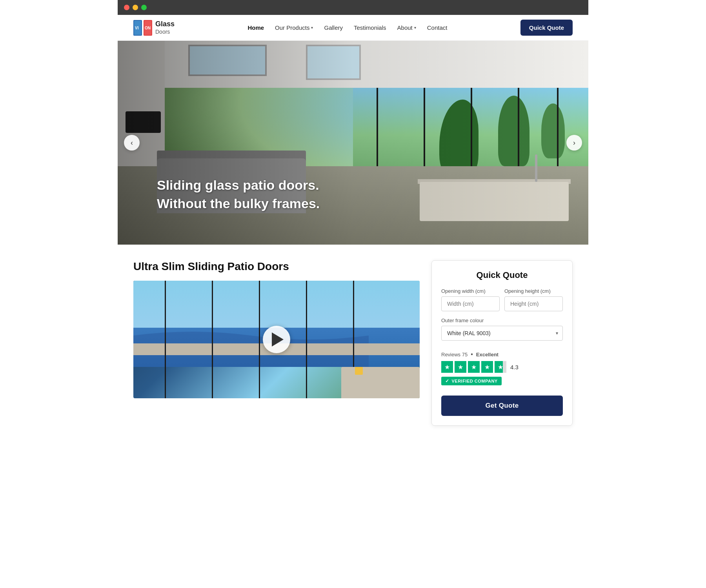 Image resolution: width=706 pixels, height=588 pixels. What do you see at coordinates (533, 291) in the screenshot?
I see `height-label: Opening height (cm)` at bounding box center [533, 291].